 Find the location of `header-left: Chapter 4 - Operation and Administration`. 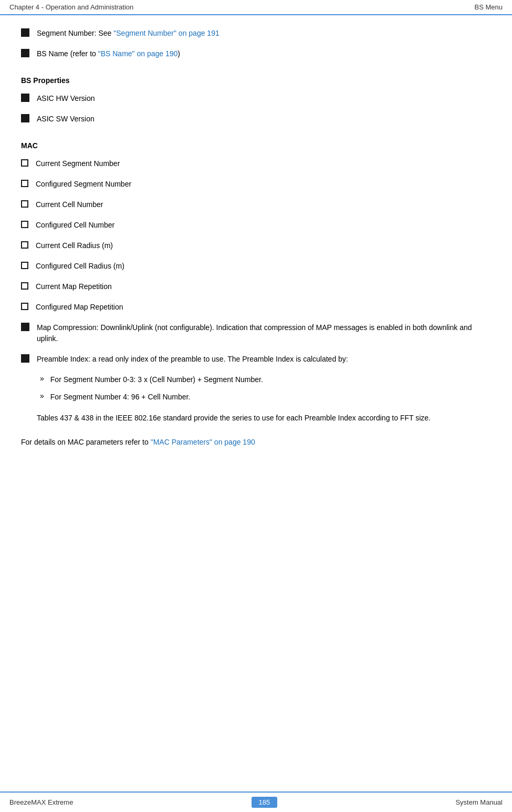

header-left: Chapter 4 - Operation and Administration is located at coordinates (71, 7).